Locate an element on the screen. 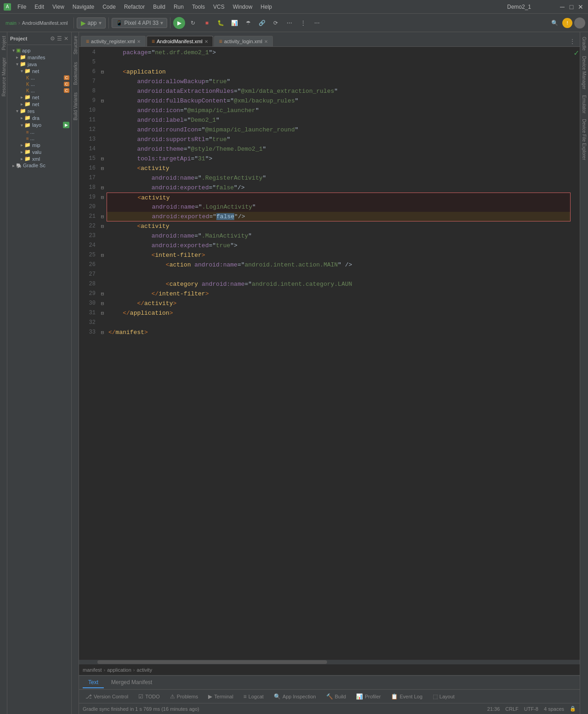 This screenshot has width=588, height=714. status-git-icon: 🔒 is located at coordinates (573, 708).